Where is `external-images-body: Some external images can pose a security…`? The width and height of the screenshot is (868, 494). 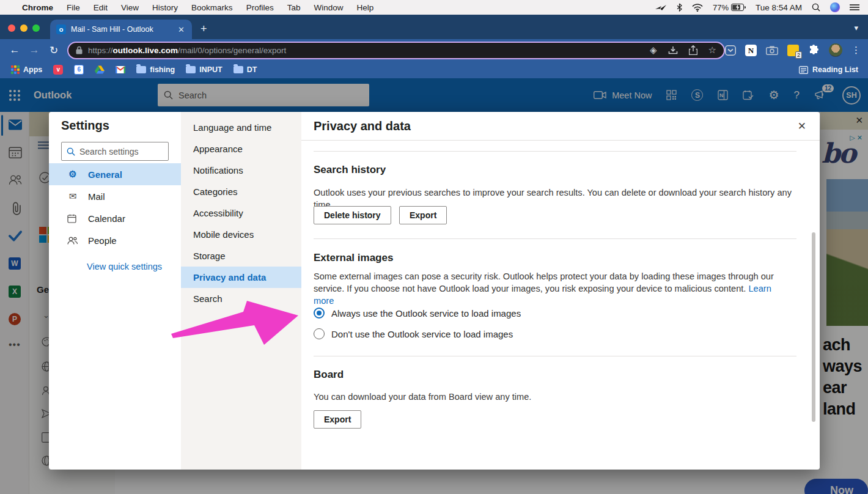
external-images-body: Some external images can pose a security… is located at coordinates (553, 289).